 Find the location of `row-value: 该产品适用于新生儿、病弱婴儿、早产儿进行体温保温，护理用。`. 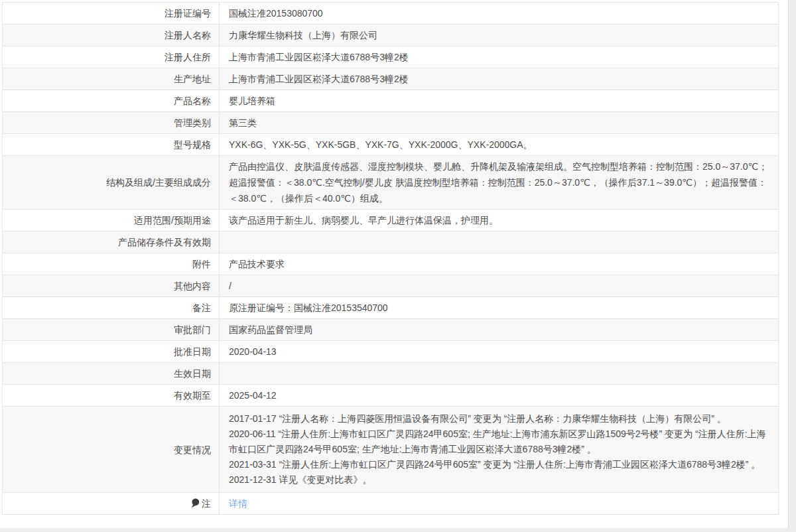

row-value: 该产品适用于新生儿、病弱婴儿、早产儿进行体温保温，护理用。 is located at coordinates (499, 220).